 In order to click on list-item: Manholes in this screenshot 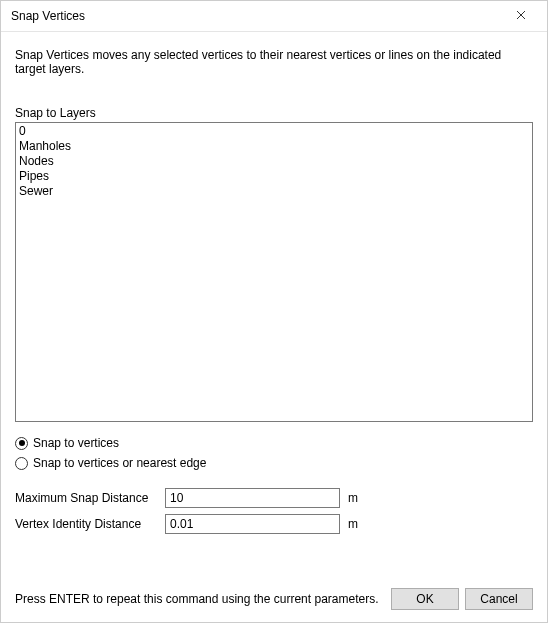, I will do `click(274, 146)`.